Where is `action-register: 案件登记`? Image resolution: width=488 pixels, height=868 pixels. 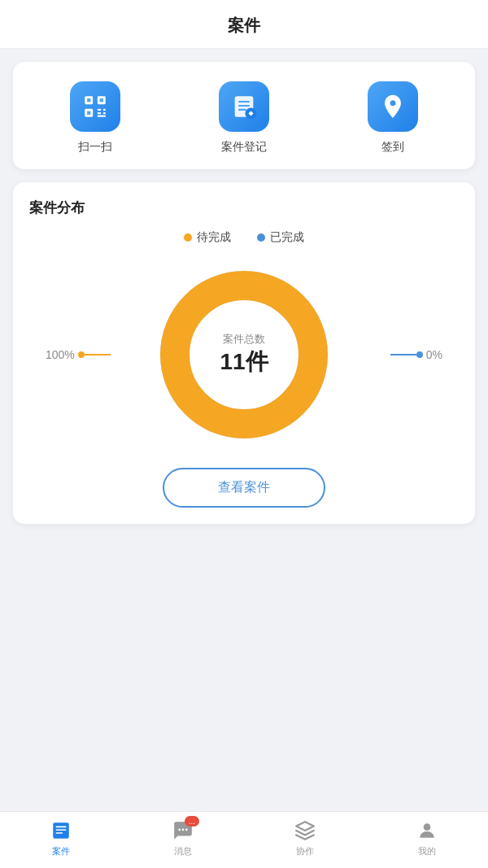
action-register: 案件登记 is located at coordinates (244, 118).